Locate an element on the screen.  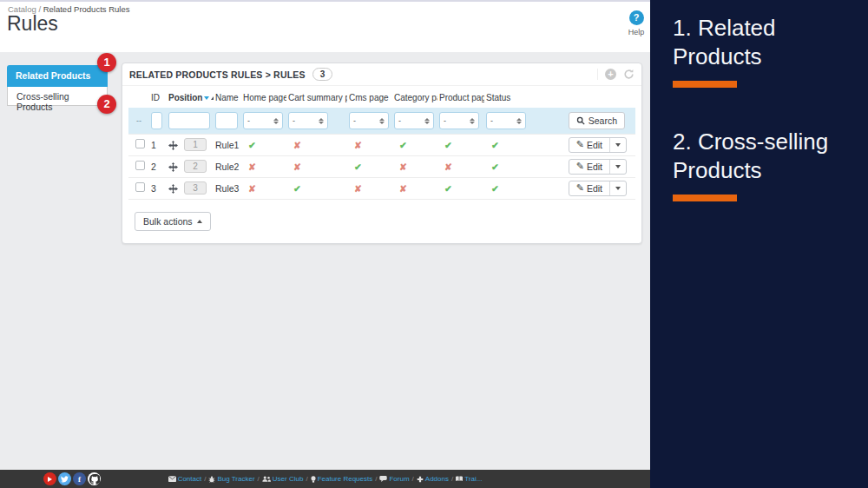
book-icon is located at coordinates (459, 479).